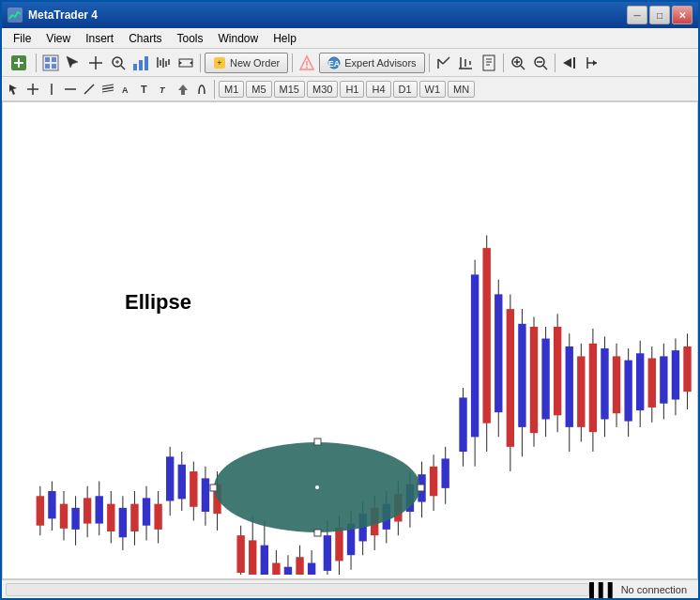  I want to click on report-icon, so click(489, 63).